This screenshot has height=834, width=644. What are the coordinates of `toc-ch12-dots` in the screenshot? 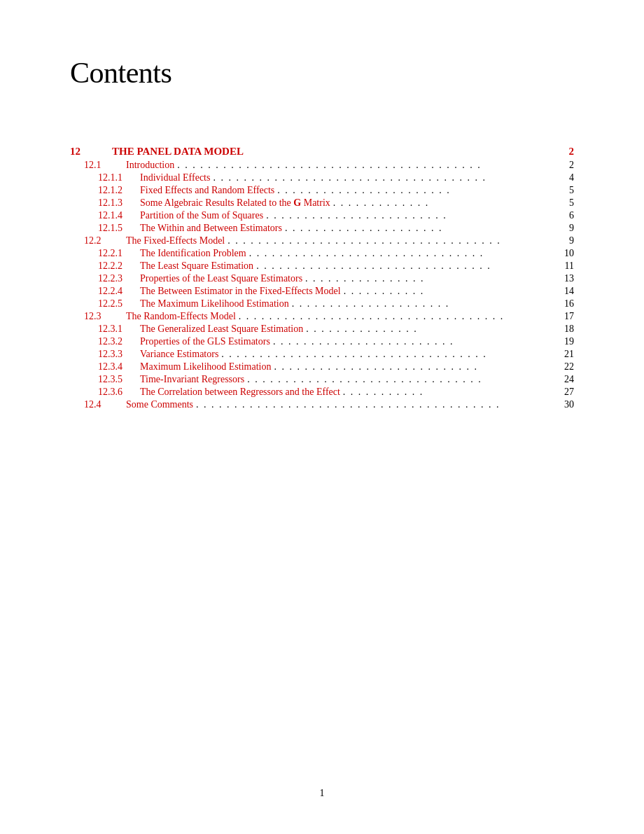 It's located at (400, 152).